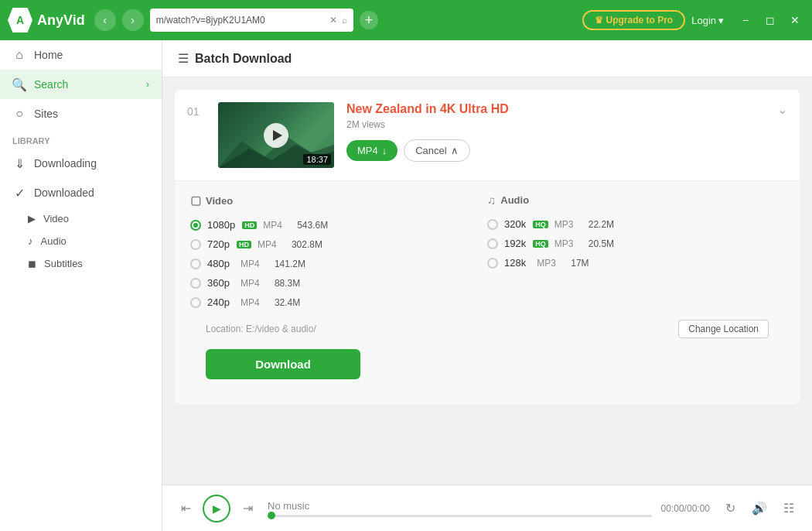 The height and width of the screenshot is (531, 812). What do you see at coordinates (241, 20) in the screenshot?
I see `url-text: m/watch?v=8jypK2U1AM0` at bounding box center [241, 20].